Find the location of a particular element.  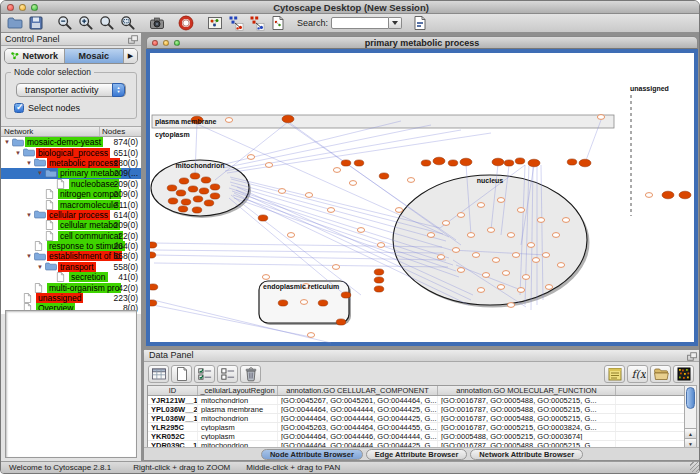

search-input is located at coordinates (360, 23).